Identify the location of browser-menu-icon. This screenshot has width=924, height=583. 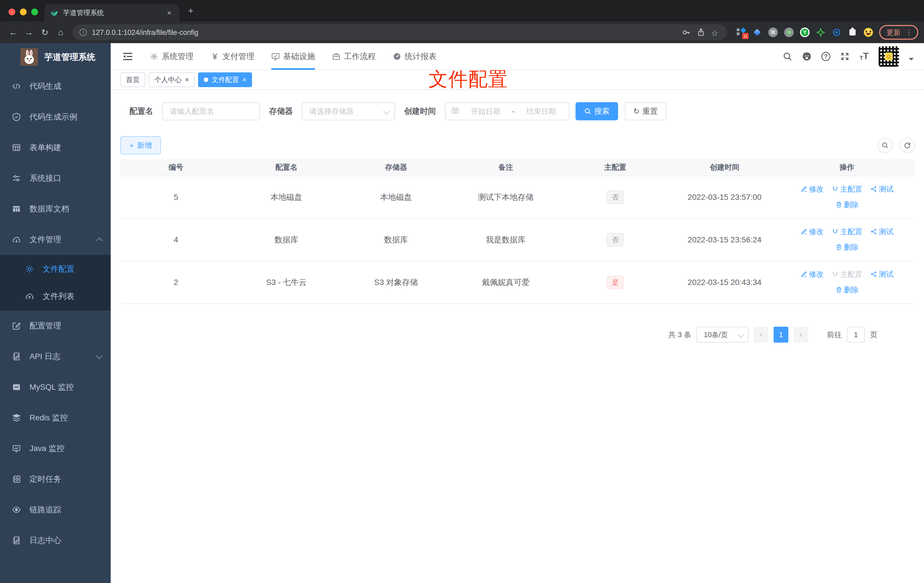
(909, 32).